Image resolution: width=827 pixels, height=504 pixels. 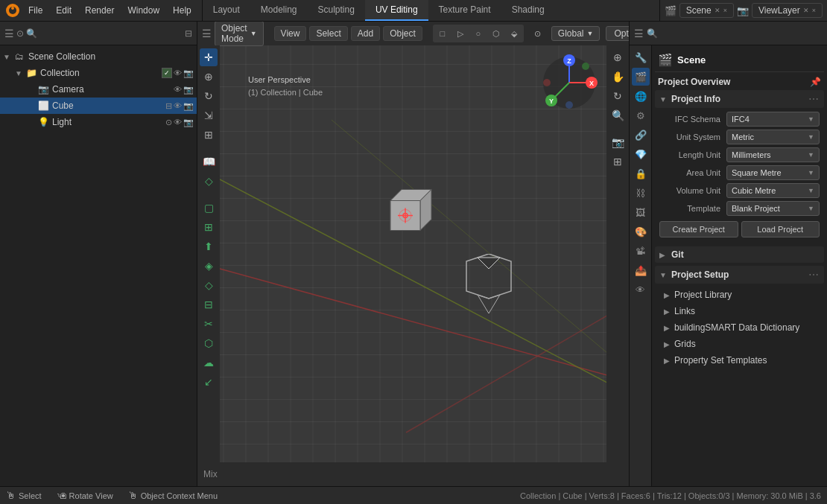 What do you see at coordinates (538, 34) in the screenshot?
I see `proportional-btn: ⊙` at bounding box center [538, 34].